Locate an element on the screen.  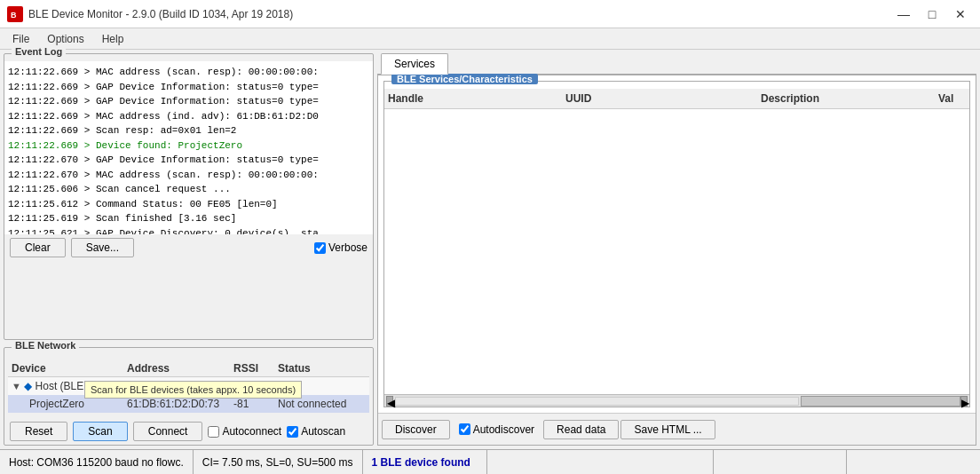
title-bar-left: B BLE Device Monitor - 2.9.0 (Build ID 1… is located at coordinates (150, 14).